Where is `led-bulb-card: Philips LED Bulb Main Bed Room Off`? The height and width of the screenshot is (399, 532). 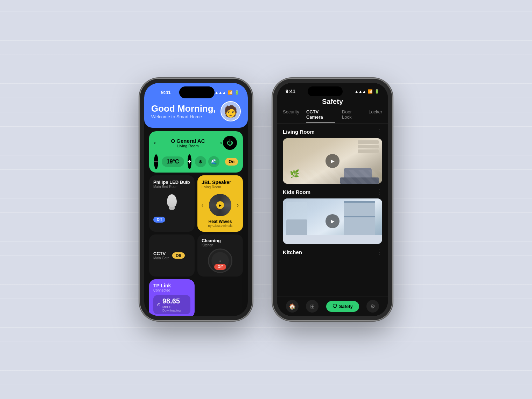 led-bulb-card: Philips LED Bulb Main Bed Room Off is located at coordinates (172, 204).